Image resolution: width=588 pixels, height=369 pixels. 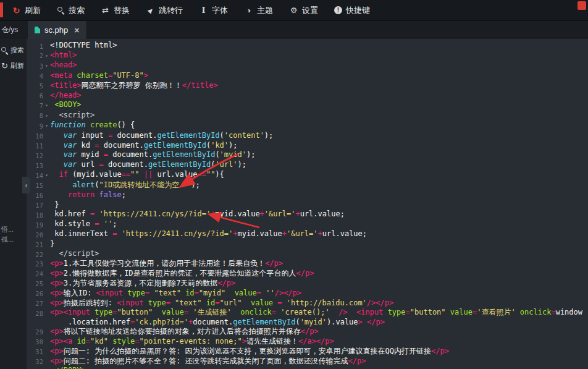 I want to click on toolbar-theme-button: ◑主题, so click(x=258, y=10).